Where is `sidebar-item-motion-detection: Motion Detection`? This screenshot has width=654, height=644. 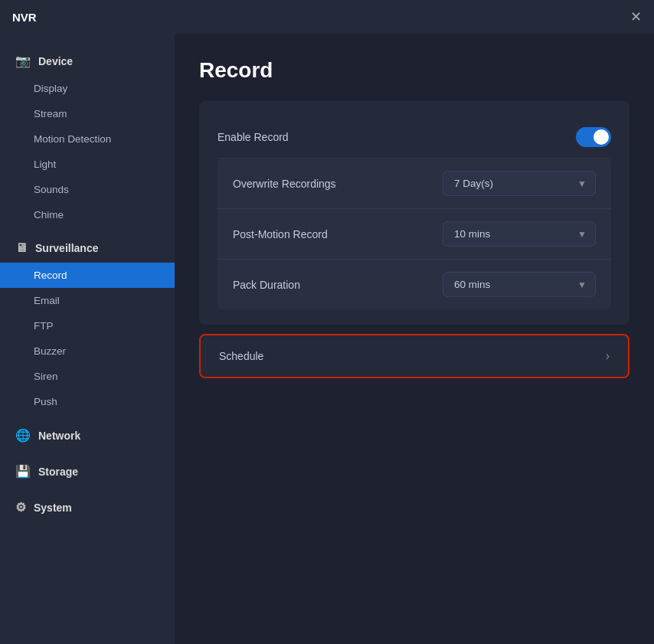 sidebar-item-motion-detection: Motion Detection is located at coordinates (87, 139).